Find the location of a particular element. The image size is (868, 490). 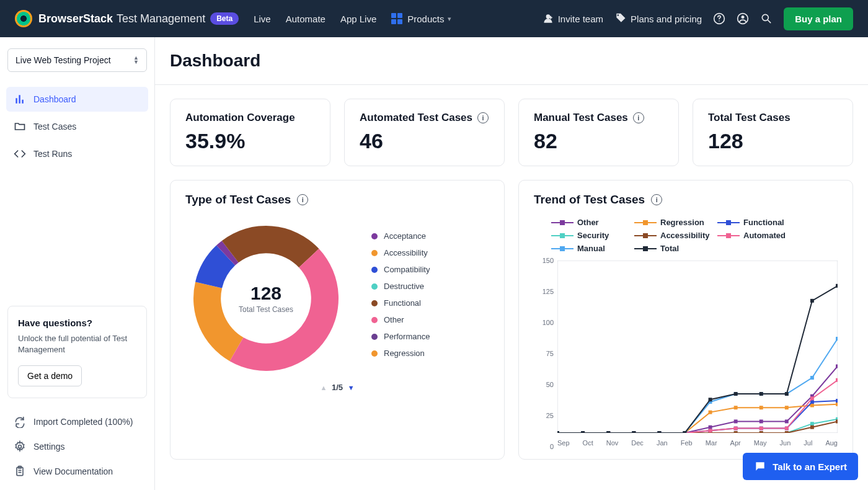

y-tick: 125 is located at coordinates (544, 292).